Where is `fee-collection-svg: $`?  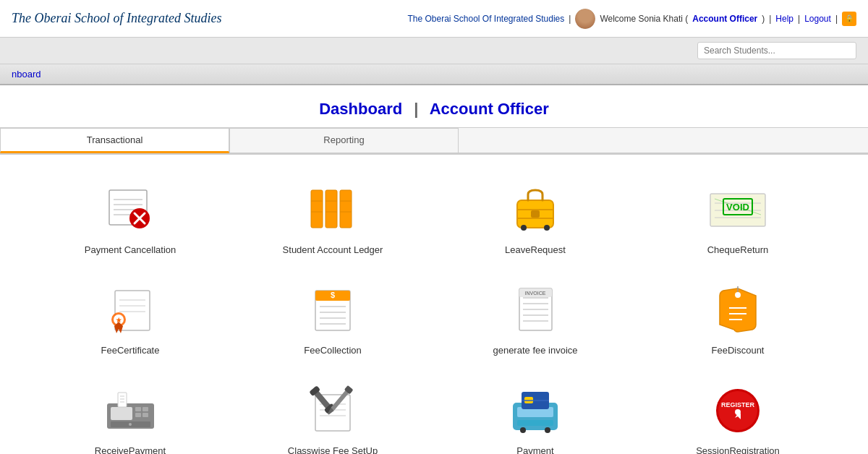
fee-collection-svg: $ is located at coordinates (333, 311).